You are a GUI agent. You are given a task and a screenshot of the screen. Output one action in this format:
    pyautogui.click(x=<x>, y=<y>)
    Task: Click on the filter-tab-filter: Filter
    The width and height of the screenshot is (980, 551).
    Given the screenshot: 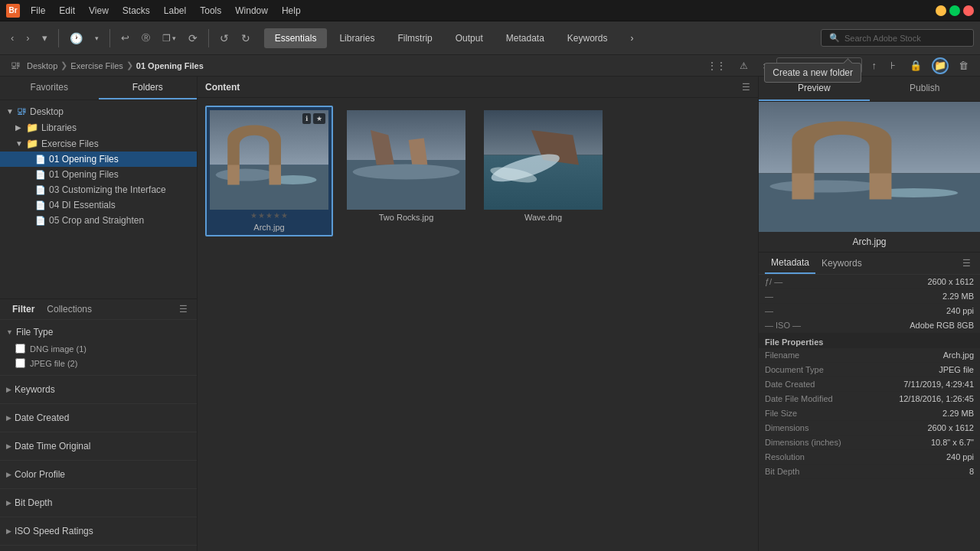 What is the action you would take?
    pyautogui.click(x=23, y=309)
    